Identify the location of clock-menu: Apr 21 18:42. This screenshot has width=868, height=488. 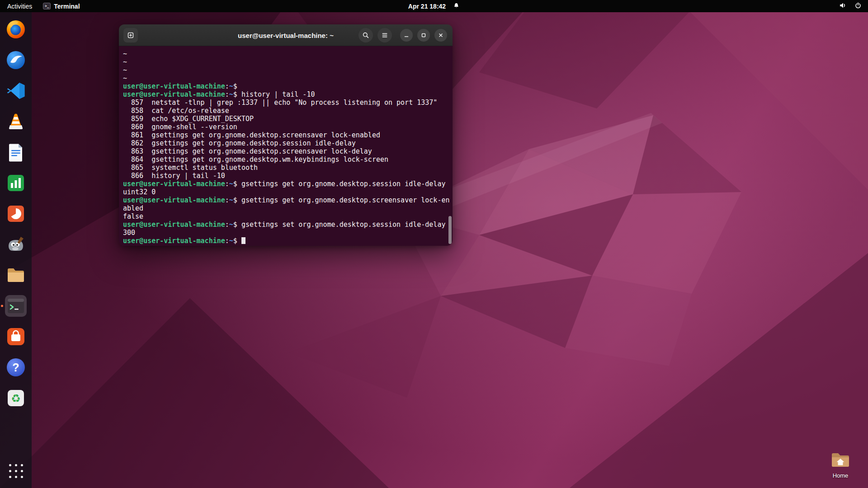
(434, 6).